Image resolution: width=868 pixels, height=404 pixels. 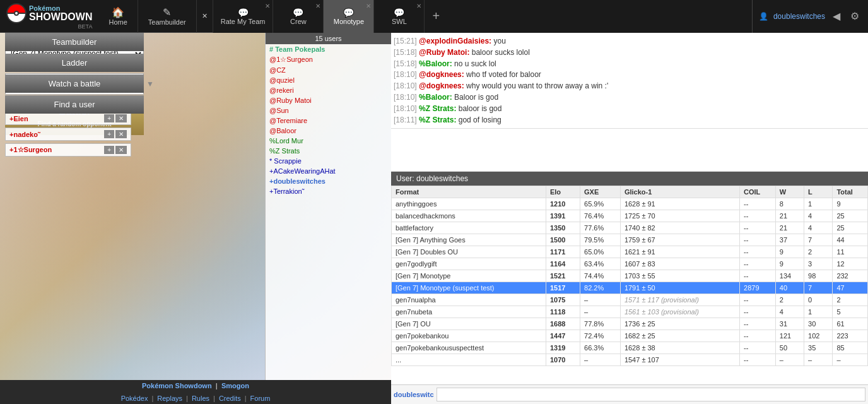 I want to click on ladder-cell-gxe-0: 65.9%, so click(x=601, y=205).